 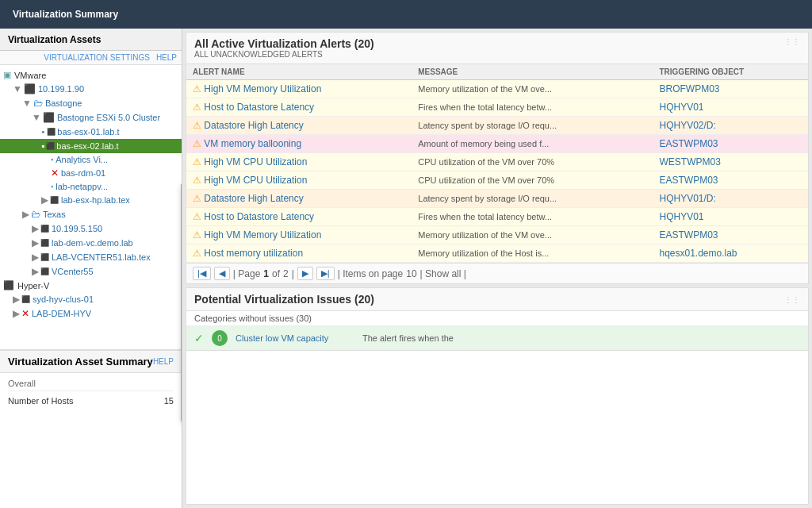 What do you see at coordinates (90, 271) in the screenshot?
I see `tree-item-vcenter55: ▶ ⬛ VCenter55` at bounding box center [90, 271].